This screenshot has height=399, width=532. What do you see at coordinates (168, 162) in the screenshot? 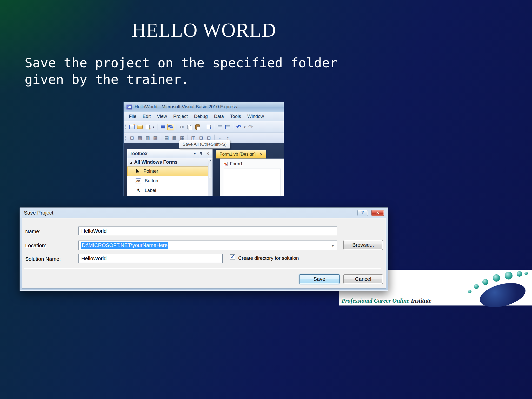
I see `toolbox-group-all-windows-forms: All Windows Forms` at bounding box center [168, 162].